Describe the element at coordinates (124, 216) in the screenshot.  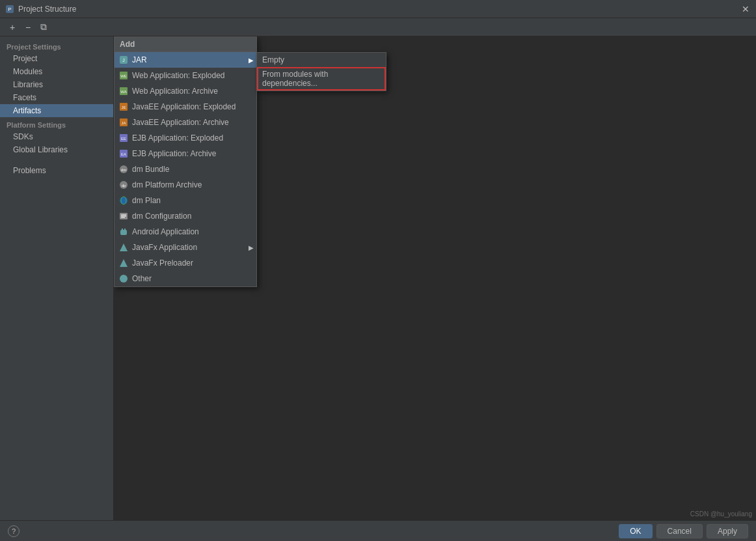
I see `dm-config-icon` at that location.